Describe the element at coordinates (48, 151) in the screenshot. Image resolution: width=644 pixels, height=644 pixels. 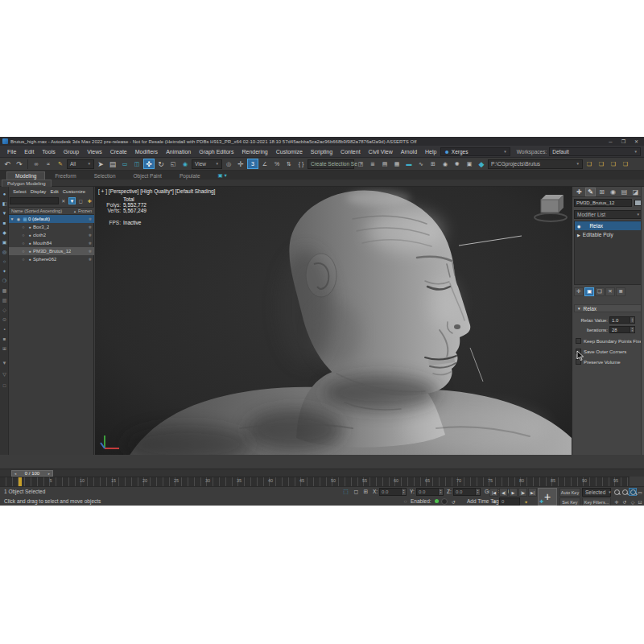
I see `menu-tools: Tools` at that location.